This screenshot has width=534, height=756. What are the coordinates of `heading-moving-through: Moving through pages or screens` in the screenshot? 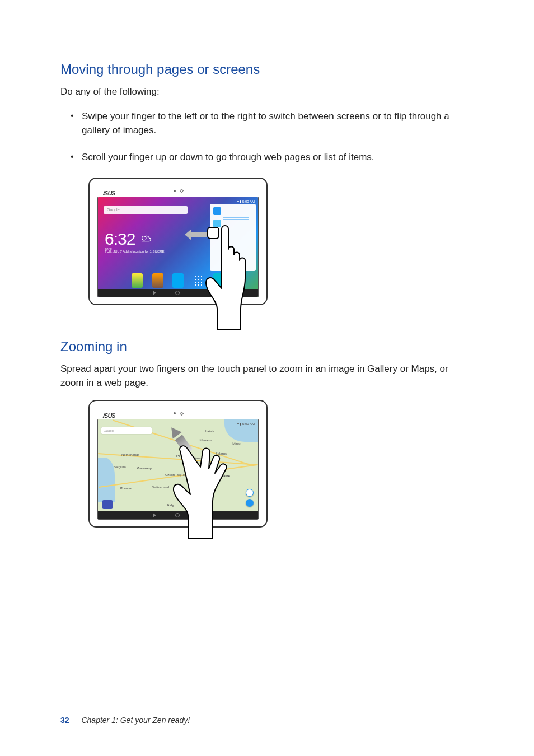 It's located at (267, 69).